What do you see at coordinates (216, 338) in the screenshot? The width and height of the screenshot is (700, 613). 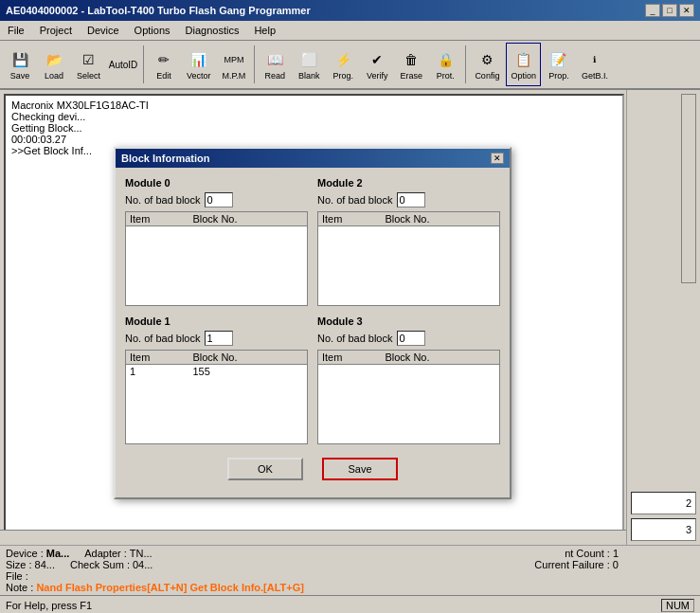 I see `module-1-bad-block-row: No. of bad block` at bounding box center [216, 338].